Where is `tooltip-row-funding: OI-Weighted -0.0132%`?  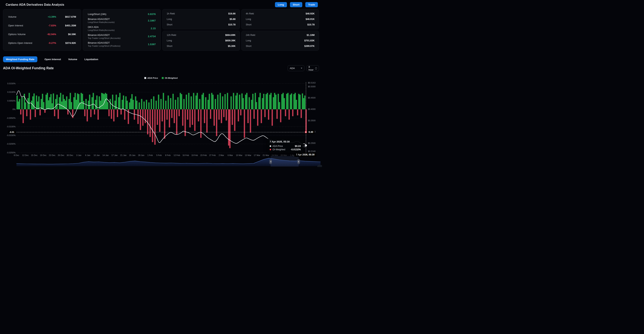
tooltip-row-funding: OI-Weighted -0.0132% is located at coordinates (285, 150).